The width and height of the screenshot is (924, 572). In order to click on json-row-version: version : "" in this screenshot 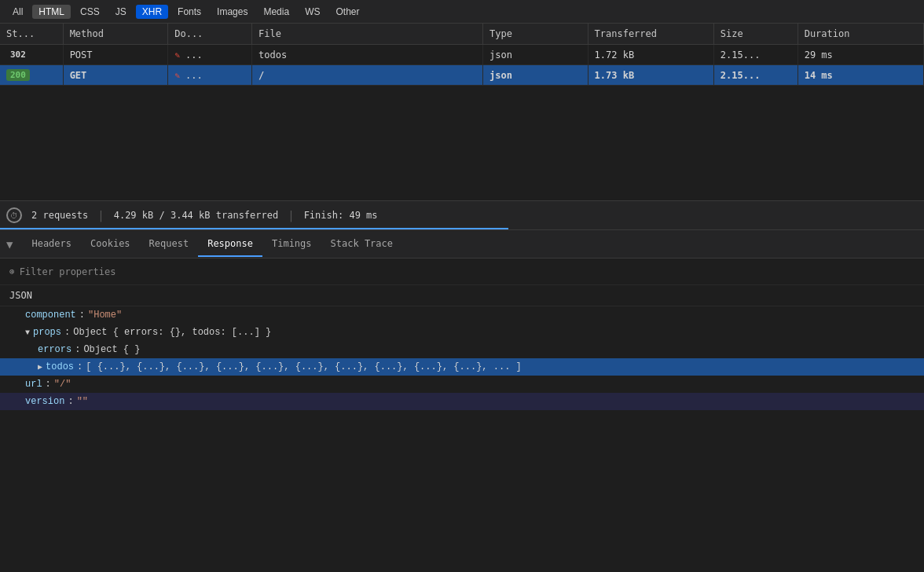, I will do `click(462, 402)`.